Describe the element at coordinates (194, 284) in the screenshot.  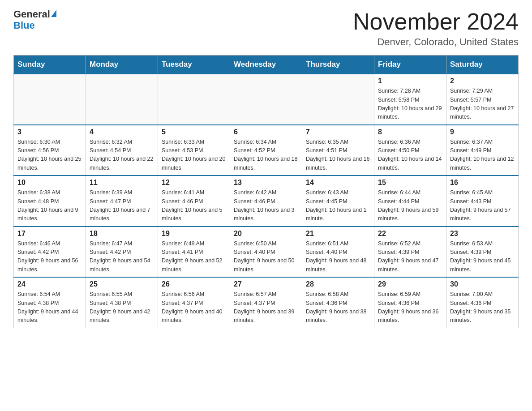
I see `day-number: 26` at that location.